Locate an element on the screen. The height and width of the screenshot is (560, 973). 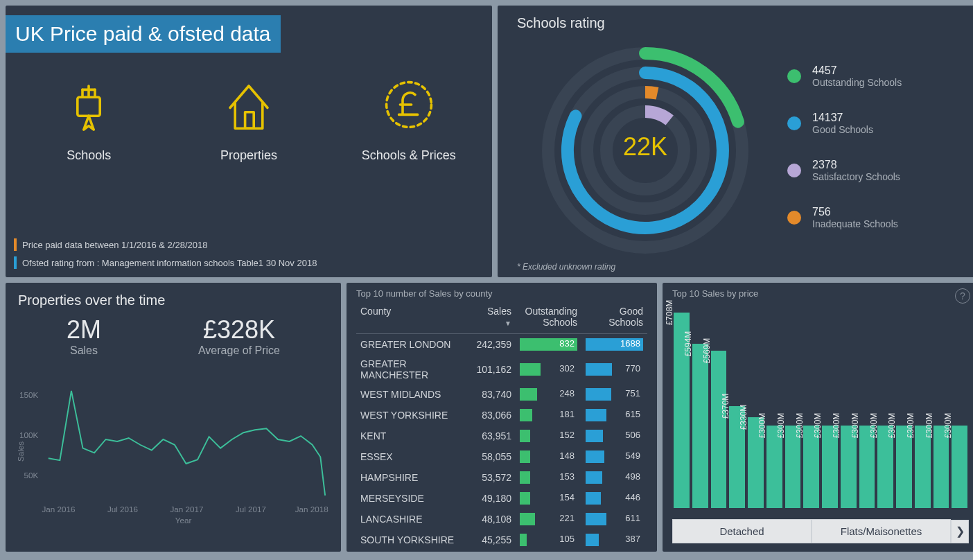
cell-sales: 58,055 is located at coordinates (493, 457).